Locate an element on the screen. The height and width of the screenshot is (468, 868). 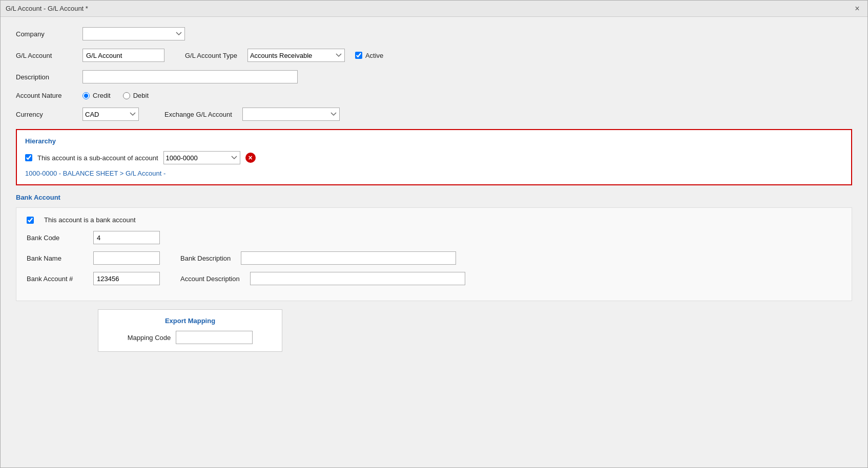
export-mapping-title: Export Mapping is located at coordinates (190, 321).